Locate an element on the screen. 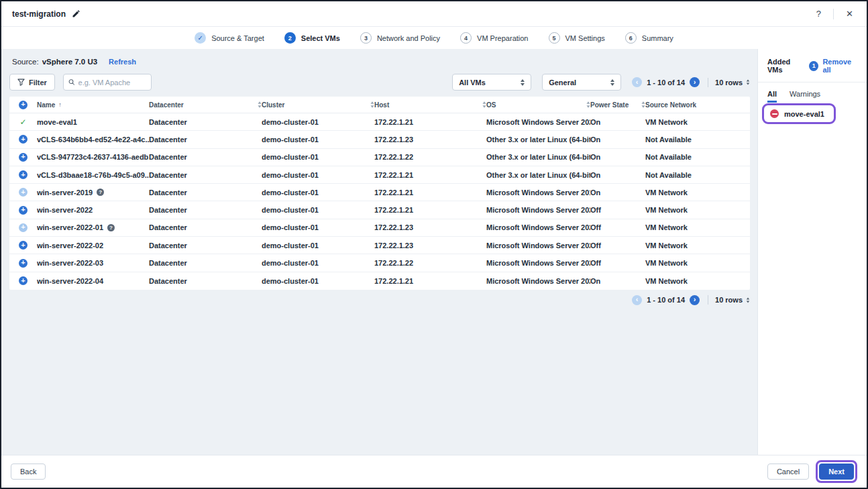  close-button: ✕ is located at coordinates (849, 13).